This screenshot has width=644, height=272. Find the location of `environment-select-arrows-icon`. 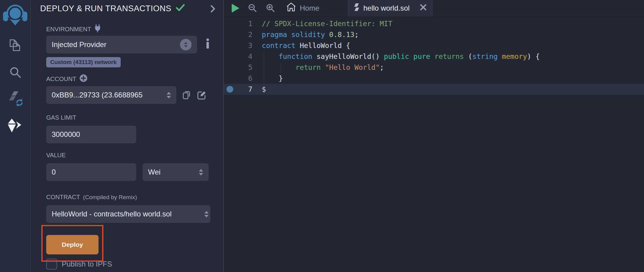

environment-select-arrows-icon is located at coordinates (186, 45).